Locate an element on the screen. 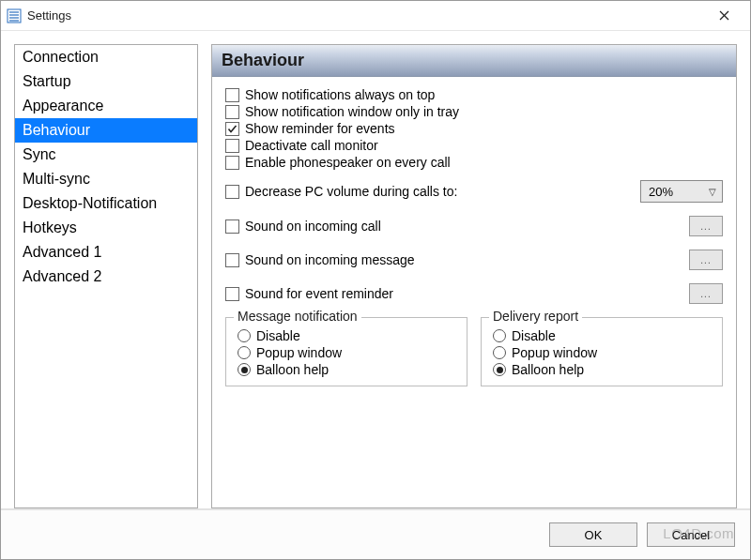  sidebar-item-sync: Sync is located at coordinates (106, 155).